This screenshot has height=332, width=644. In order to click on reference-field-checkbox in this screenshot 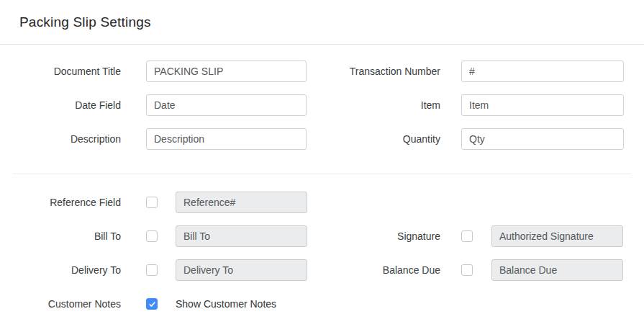, I will do `click(152, 202)`.